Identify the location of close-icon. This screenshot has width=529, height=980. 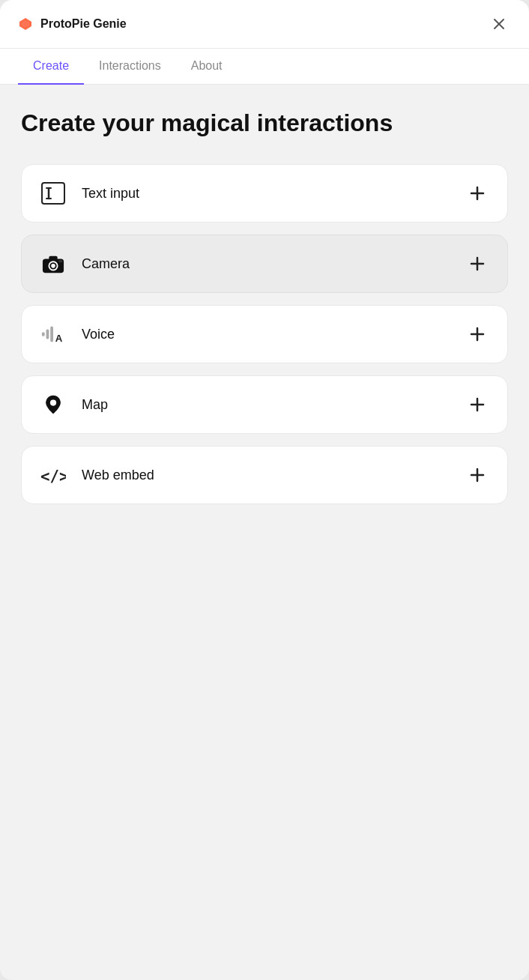
(499, 24).